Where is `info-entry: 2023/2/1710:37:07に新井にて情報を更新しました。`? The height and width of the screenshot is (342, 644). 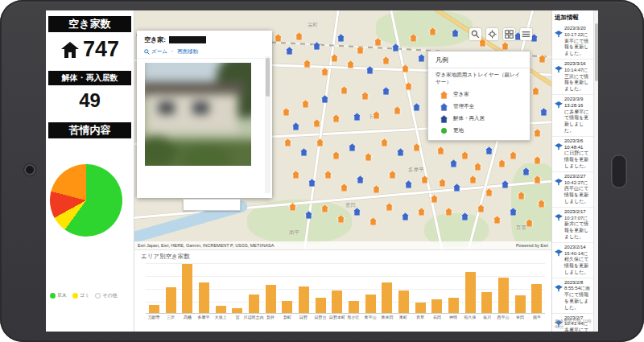 info-entry: 2023/2/1710:37:07に新井にて情報を更新しました。 is located at coordinates (575, 225).